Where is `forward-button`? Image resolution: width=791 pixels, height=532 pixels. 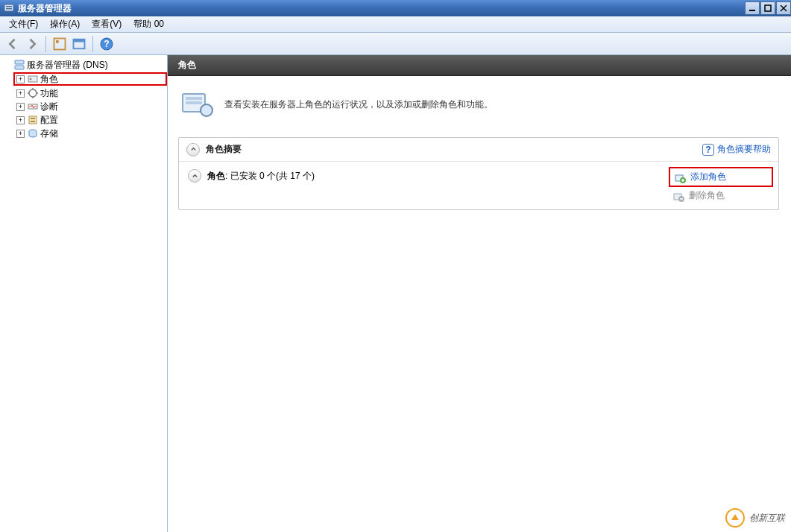 forward-button is located at coordinates (32, 44).